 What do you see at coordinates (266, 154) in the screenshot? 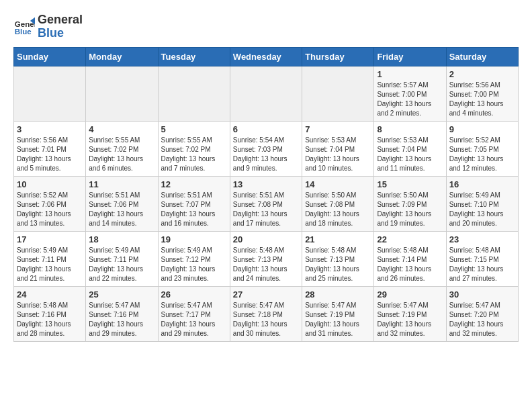
I see `day-info: Sunrise: 5:54 AMSunset: 7:03 PMDaylight:…` at bounding box center [266, 154].